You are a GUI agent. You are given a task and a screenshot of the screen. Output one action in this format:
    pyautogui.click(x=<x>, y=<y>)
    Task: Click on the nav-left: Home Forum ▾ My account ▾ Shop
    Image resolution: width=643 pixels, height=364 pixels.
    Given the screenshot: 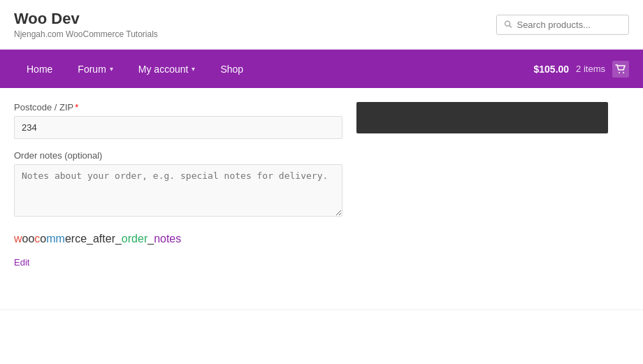 What is the action you would take?
    pyautogui.click(x=135, y=68)
    